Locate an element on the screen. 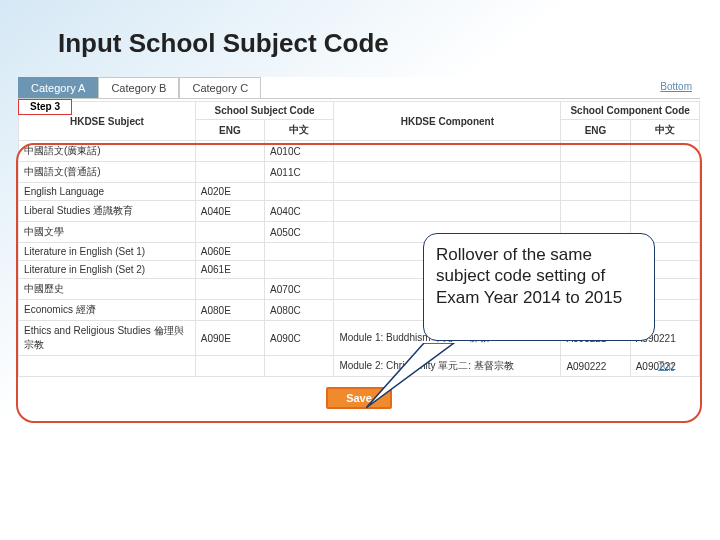 This screenshot has height=540, width=720. cell-subject: Literature in English (Set 1) is located at coordinates (108, 252).